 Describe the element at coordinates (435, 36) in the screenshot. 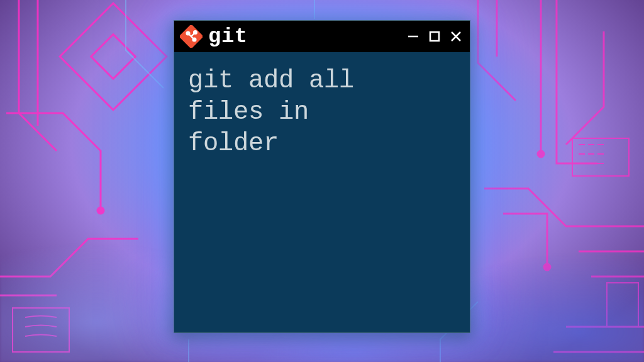

I see `window-controls` at that location.